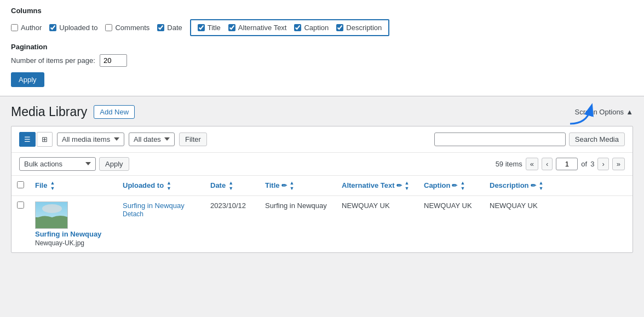 This screenshot has height=317, width=644. Describe the element at coordinates (317, 27) in the screenshot. I see `col-caption-text: Caption` at that location.